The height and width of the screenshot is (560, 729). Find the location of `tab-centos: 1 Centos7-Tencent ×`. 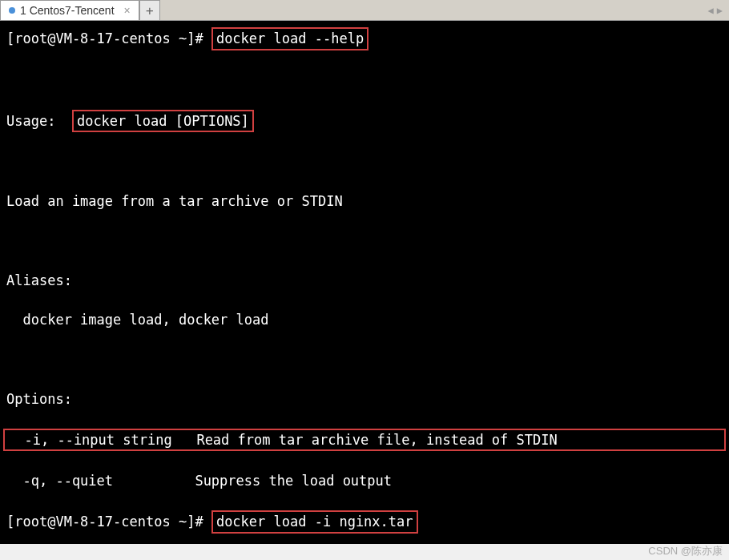

tab-centos: 1 Centos7-Tencent × is located at coordinates (70, 10).